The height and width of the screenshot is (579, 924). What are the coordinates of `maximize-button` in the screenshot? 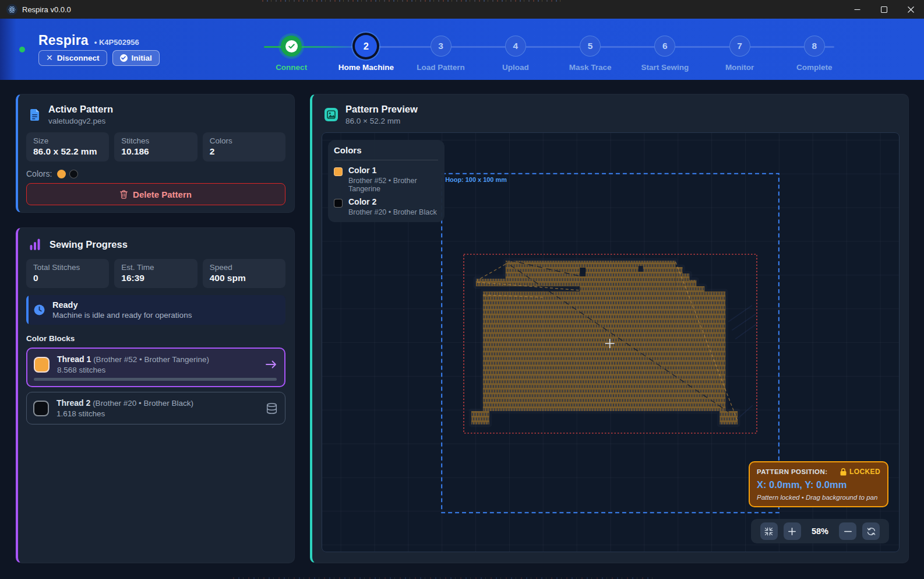 It's located at (884, 9).